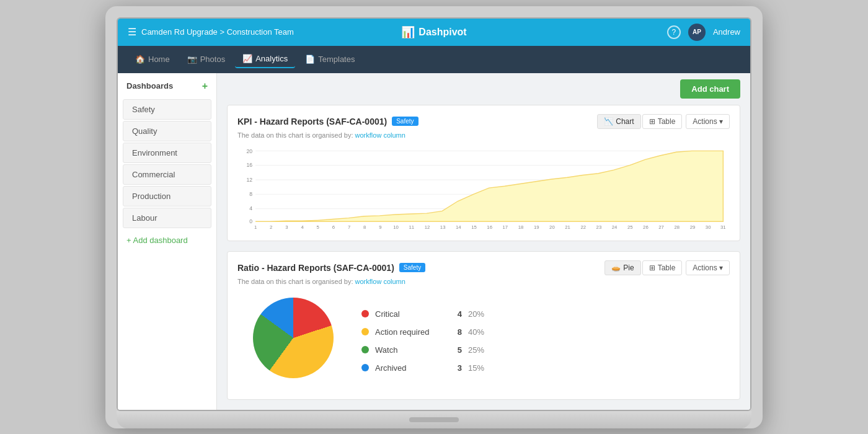 This screenshot has height=434, width=868. I want to click on chart1-chart-button: 📉 Chart, so click(619, 122).